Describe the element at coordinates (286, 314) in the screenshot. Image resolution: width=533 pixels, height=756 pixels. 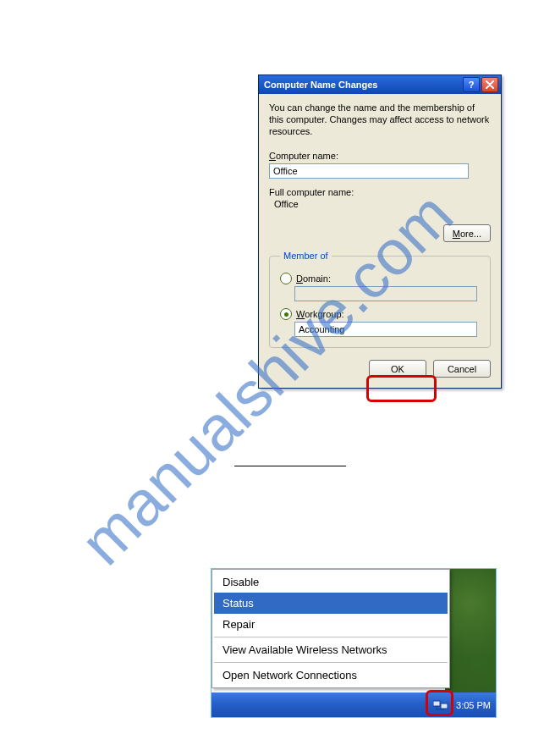
I see `workgroup-radio` at that location.